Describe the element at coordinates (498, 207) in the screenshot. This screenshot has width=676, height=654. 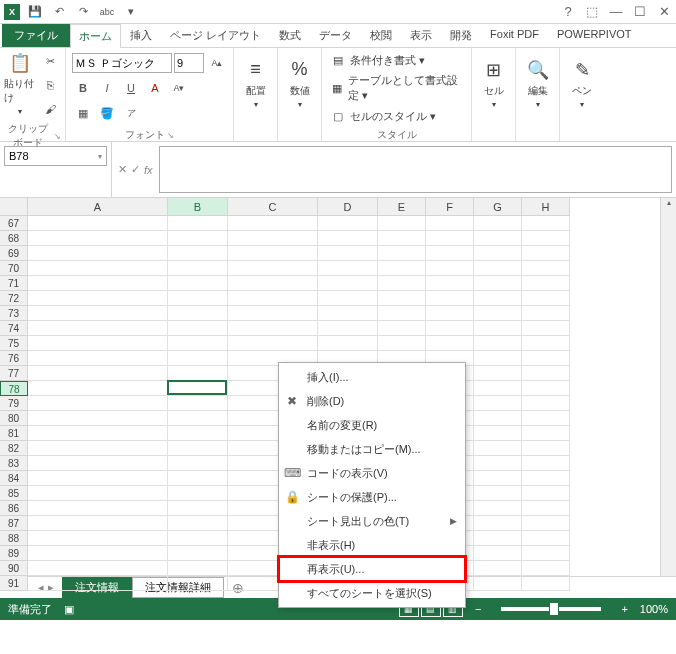
I see `column-header: G` at that location.